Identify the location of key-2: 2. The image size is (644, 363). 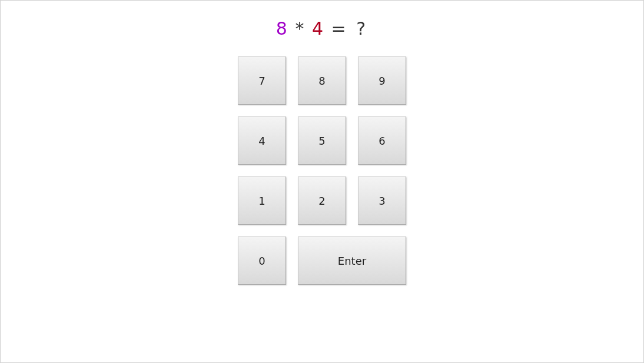
(322, 201).